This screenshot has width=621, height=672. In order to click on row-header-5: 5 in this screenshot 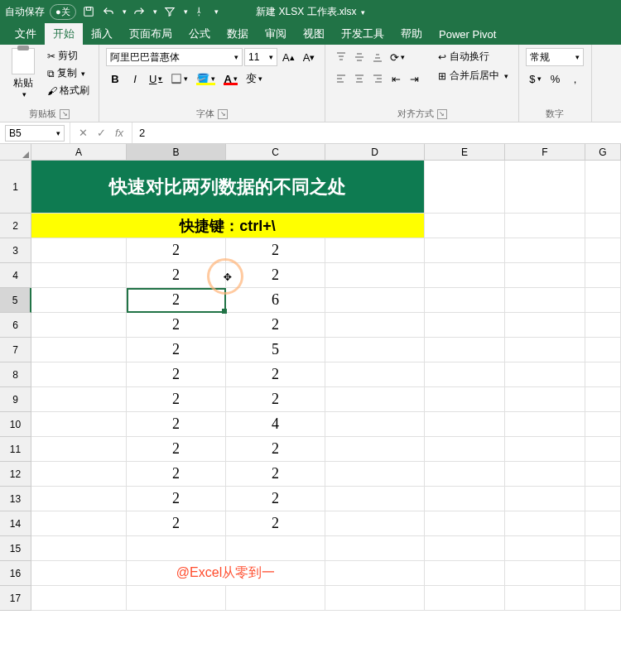, I will do `click(16, 300)`.